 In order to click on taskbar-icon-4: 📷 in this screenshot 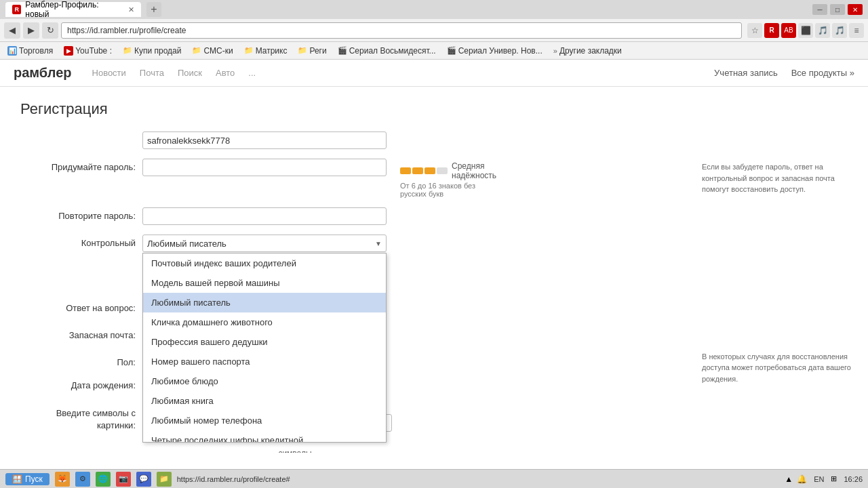, I will do `click(123, 479)`.